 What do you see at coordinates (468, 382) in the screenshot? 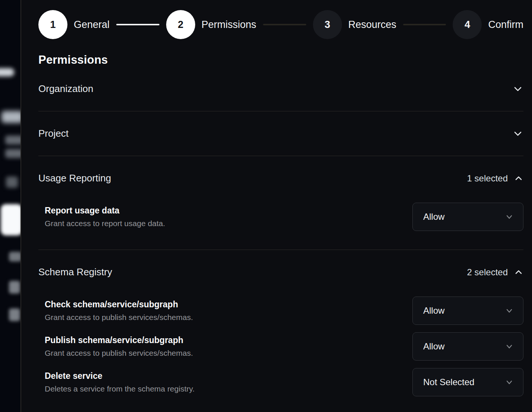
I see `permission-select-delete-service: Not Selected` at bounding box center [468, 382].